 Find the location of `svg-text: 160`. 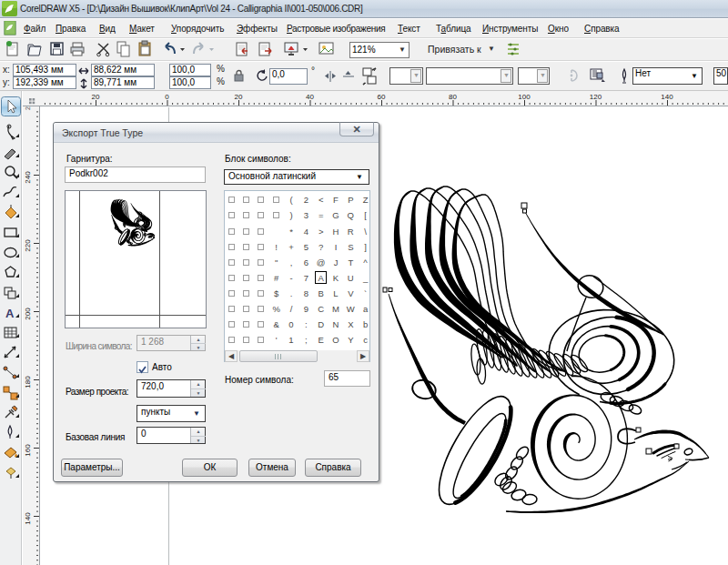

svg-text: 160 is located at coordinates (27, 450).